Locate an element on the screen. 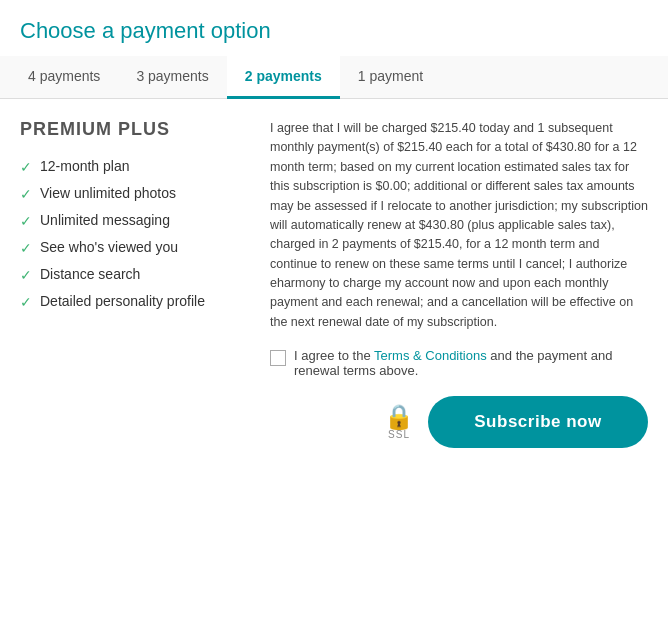 This screenshot has width=668, height=620. footer-row: 🔒 SSL Subscribe now is located at coordinates (459, 430).